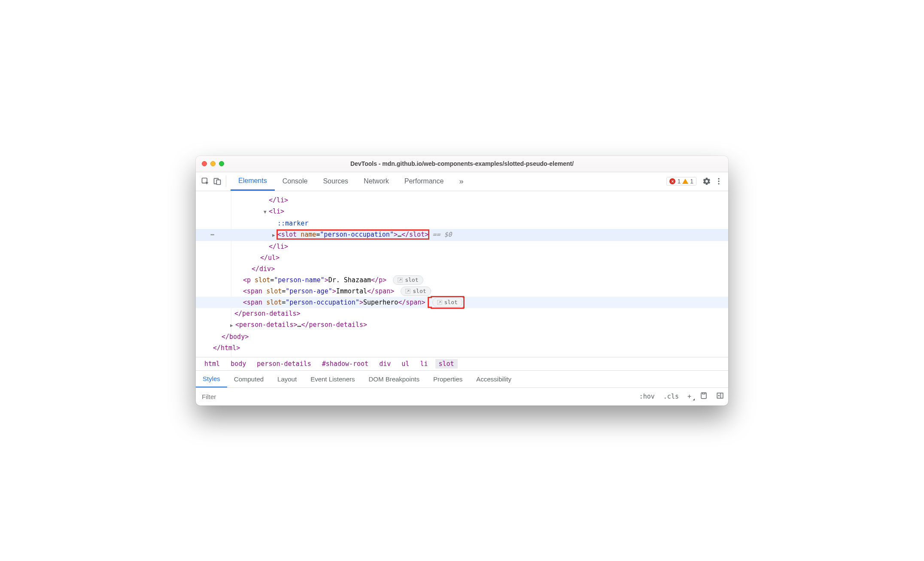 This screenshot has width=924, height=561. I want to click on tab-accessibility: Accessibility, so click(494, 379).